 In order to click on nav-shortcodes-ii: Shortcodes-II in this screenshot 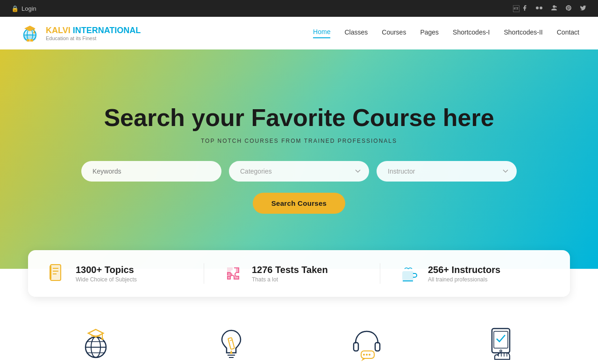, I will do `click(523, 33)`.